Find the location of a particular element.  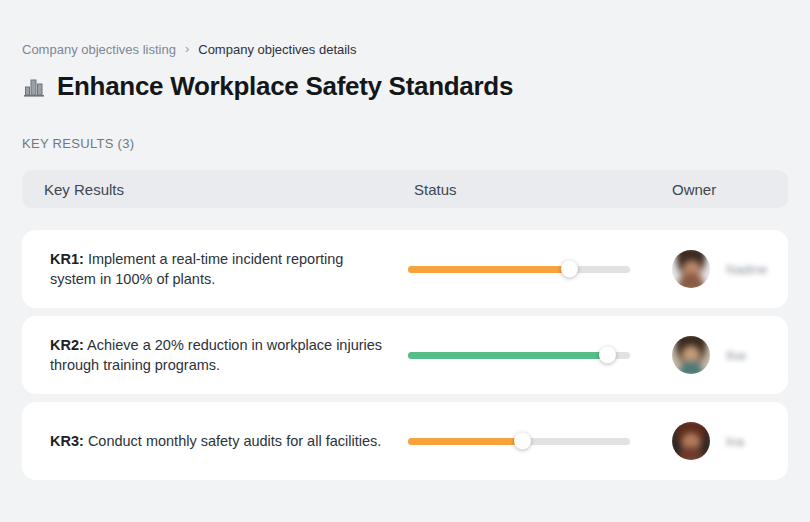

column-header-owner: Owner is located at coordinates (719, 190).